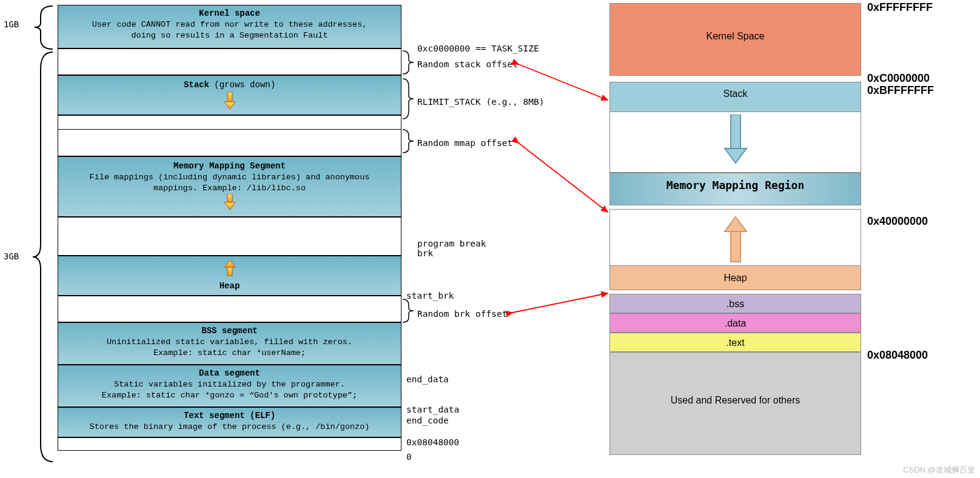 This screenshot has height=478, width=980. Describe the element at coordinates (409, 457) in the screenshot. I see `annot-zero: 0` at that location.